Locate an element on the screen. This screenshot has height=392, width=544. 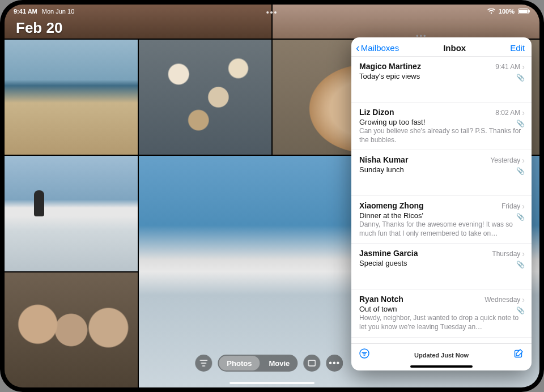
edit-button: Edit is located at coordinates (517, 48).